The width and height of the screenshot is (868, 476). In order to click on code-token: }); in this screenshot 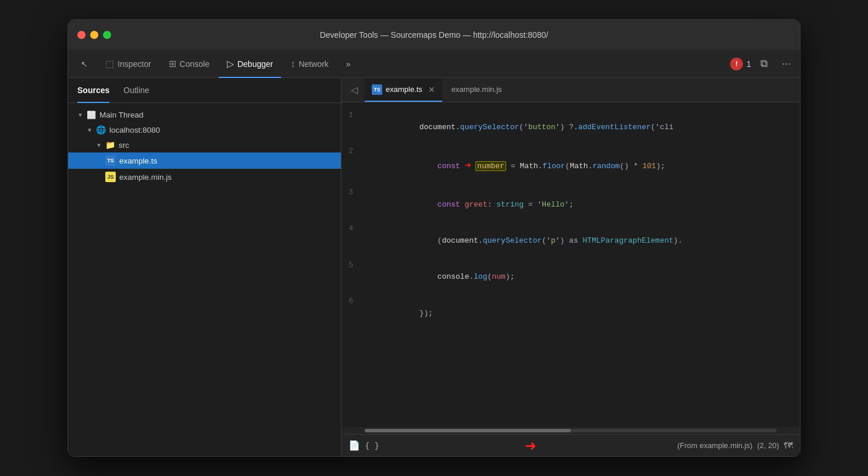, I will do `click(426, 313)`.